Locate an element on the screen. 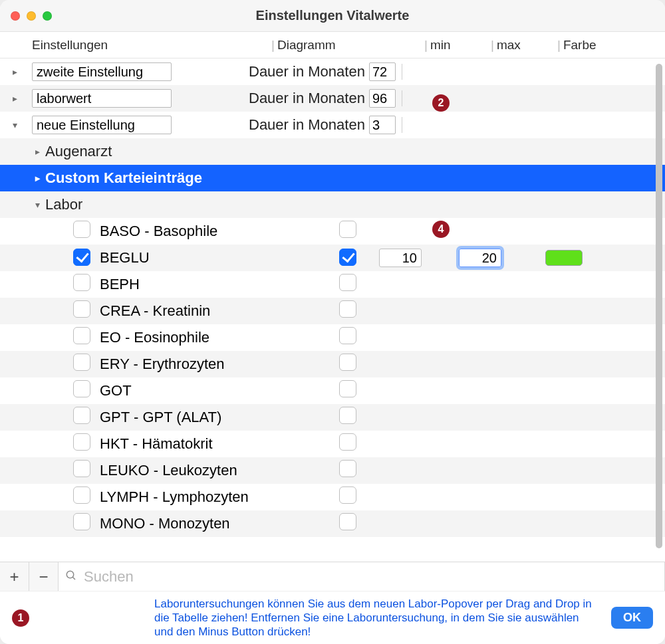 This screenshot has width=665, height=644. lab-row: LEUKO - Leukozyten is located at coordinates (332, 471).